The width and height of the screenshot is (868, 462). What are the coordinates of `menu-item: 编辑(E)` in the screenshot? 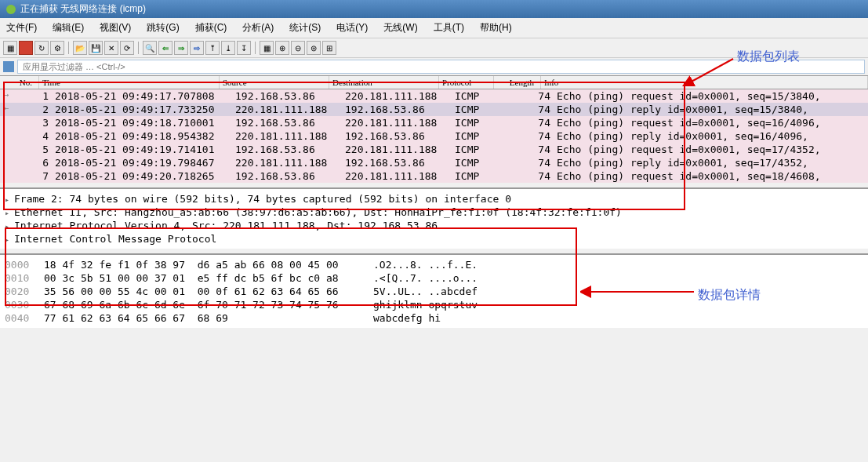 It's located at (68, 28).